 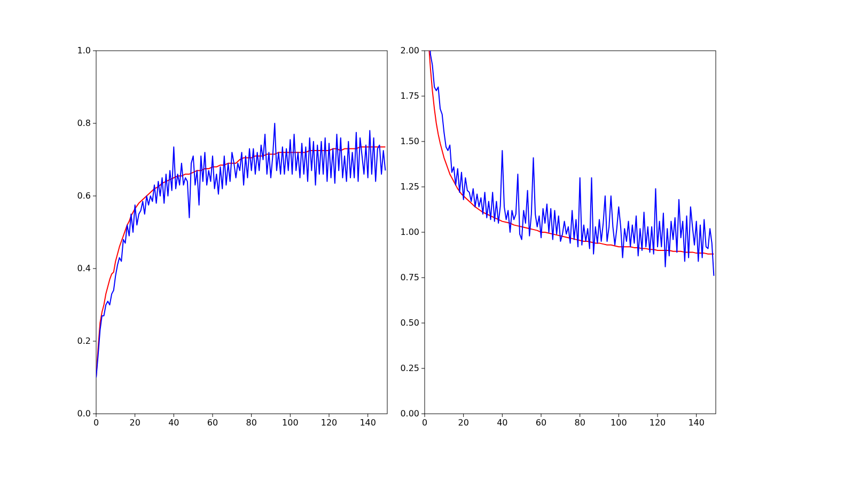 What do you see at coordinates (410, 232) in the screenshot?
I see `y-tick-label: 1.00` at bounding box center [410, 232].